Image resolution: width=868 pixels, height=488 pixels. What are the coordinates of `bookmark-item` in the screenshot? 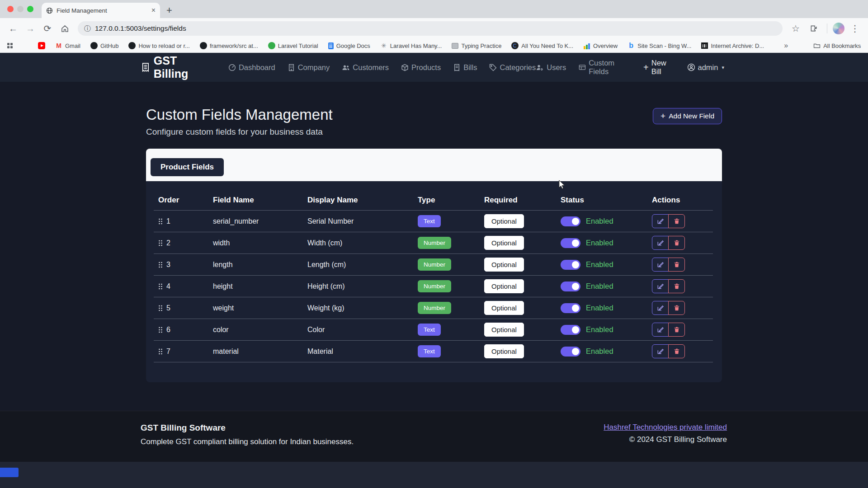 It's located at (42, 46).